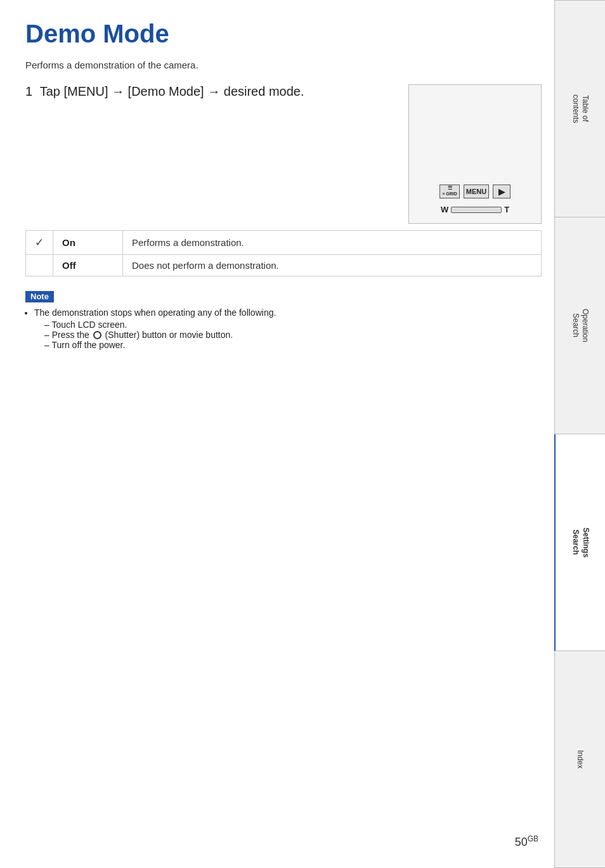  Describe the element at coordinates (288, 328) in the screenshot. I see `note-list: The demonstration stops when operating a…` at that location.